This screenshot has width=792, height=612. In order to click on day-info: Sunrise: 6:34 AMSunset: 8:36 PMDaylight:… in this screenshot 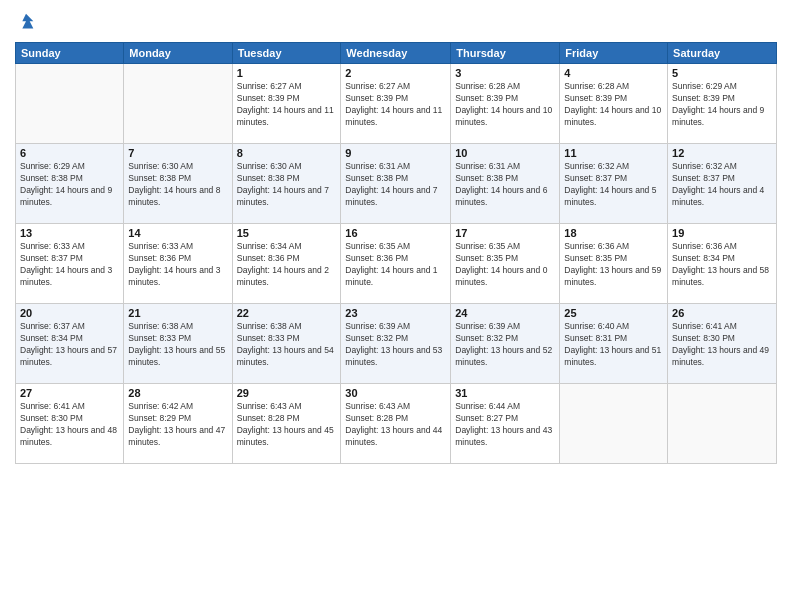, I will do `click(287, 265)`.